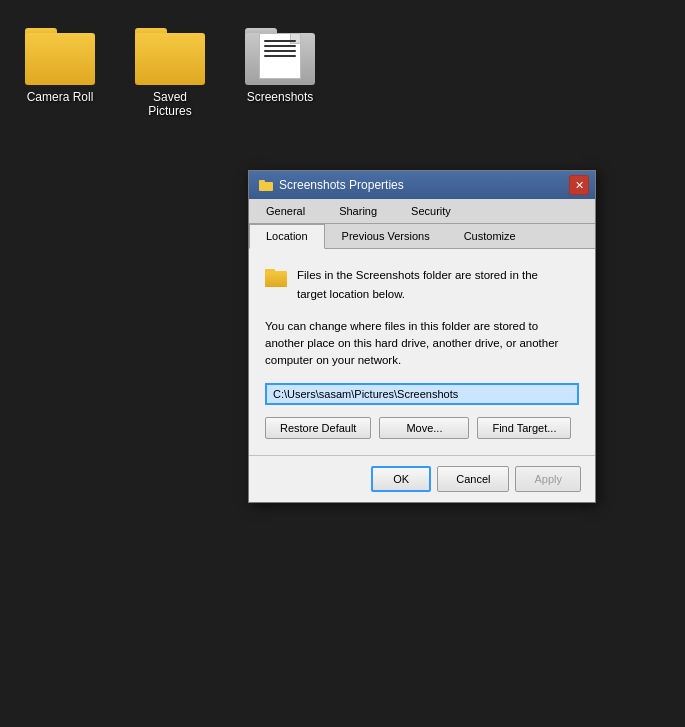 The image size is (685, 727). What do you see at coordinates (431, 211) in the screenshot?
I see `tab-security: Security` at bounding box center [431, 211].